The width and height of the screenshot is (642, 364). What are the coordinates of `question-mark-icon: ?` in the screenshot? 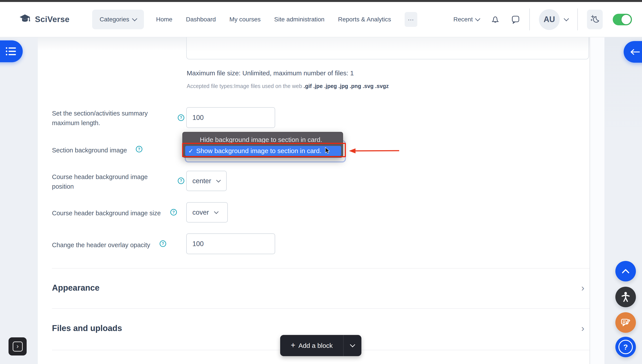 It's located at (626, 347).